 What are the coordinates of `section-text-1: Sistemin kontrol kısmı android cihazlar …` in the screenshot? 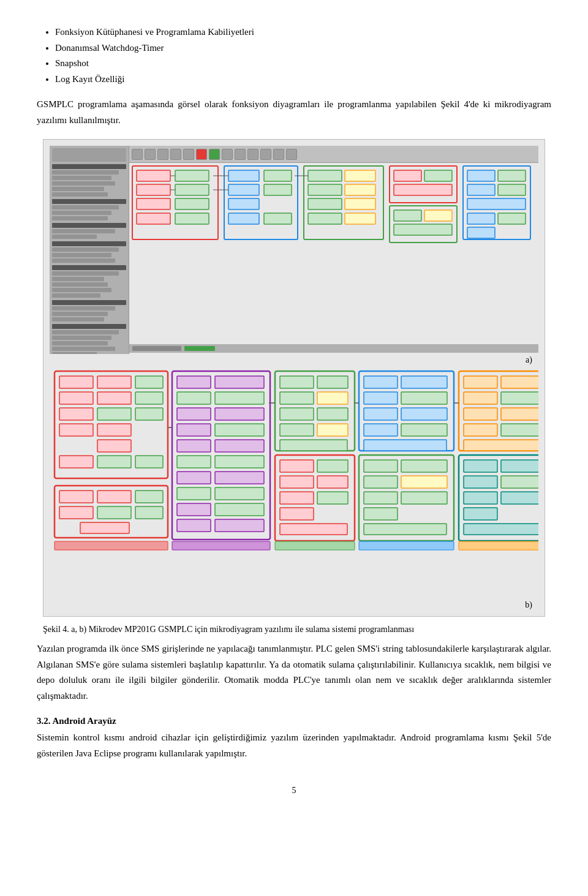 It's located at (294, 746).